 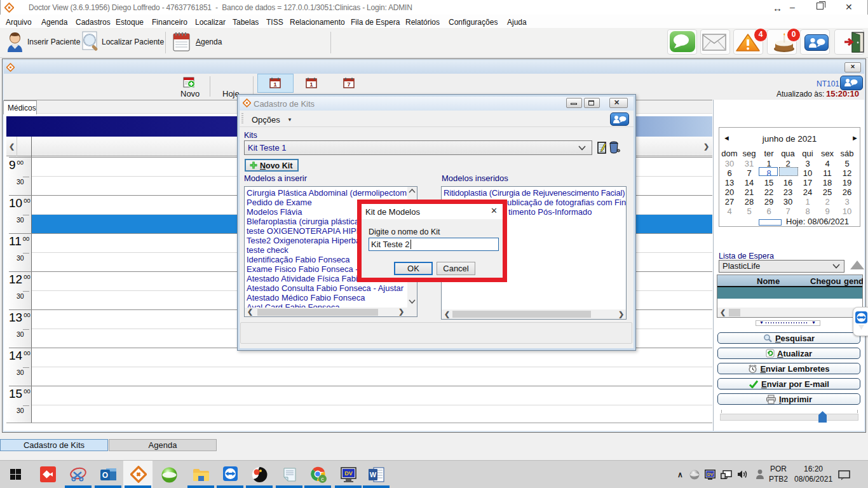 I want to click on svg-text: W, so click(x=374, y=475).